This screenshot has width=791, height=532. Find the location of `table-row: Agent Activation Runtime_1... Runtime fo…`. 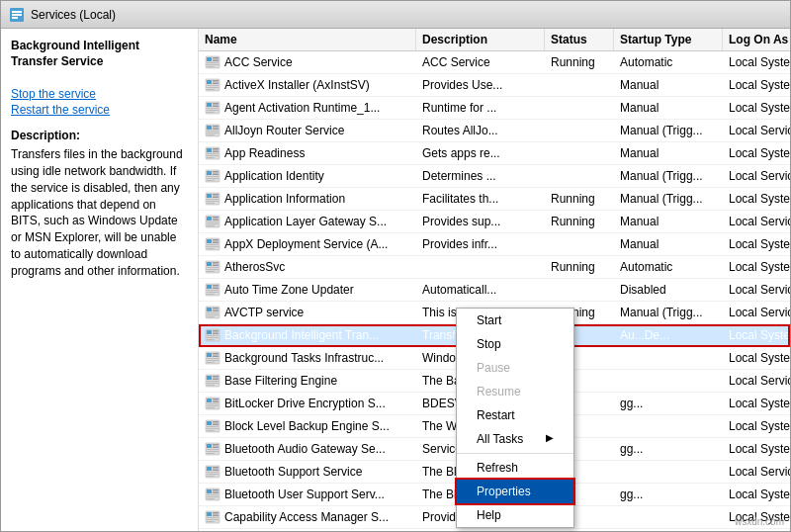

table-row: Agent Activation Runtime_1... Runtime fo… is located at coordinates (494, 109).